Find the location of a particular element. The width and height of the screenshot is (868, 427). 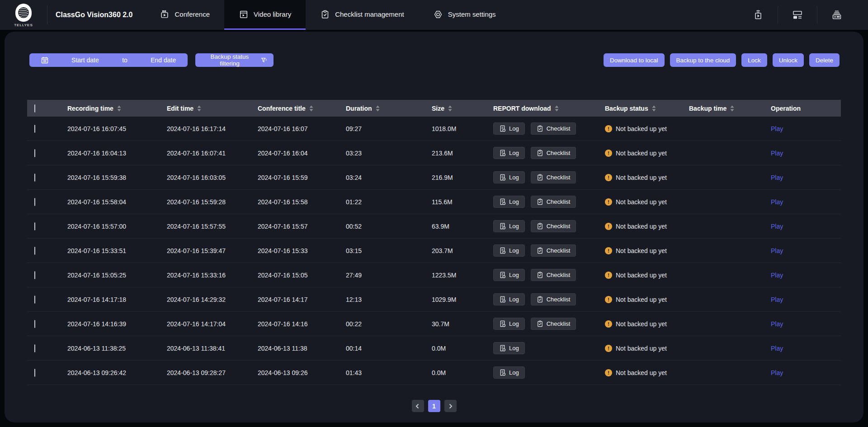

recorder-icon is located at coordinates (837, 15).